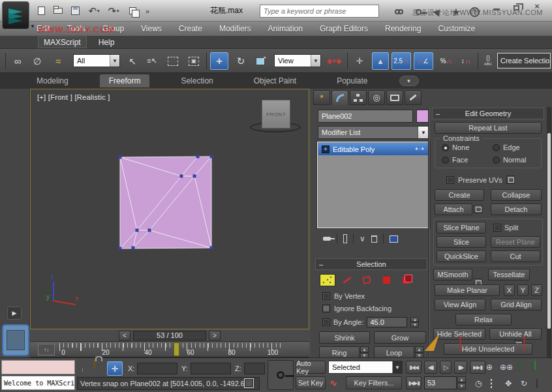 Image resolution: width=552 pixels, height=392 pixels. Describe the element at coordinates (549, 232) in the screenshot. I see `panel-scrollbar` at that location.